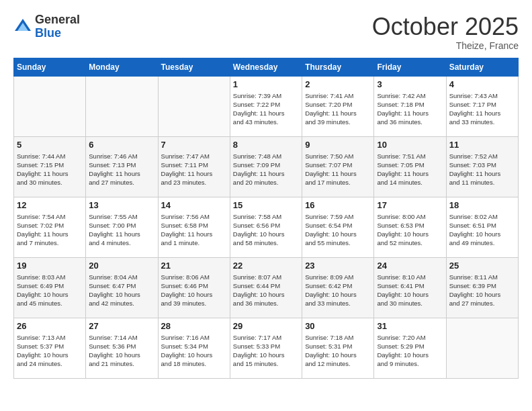 The width and height of the screenshot is (532, 411). Describe the element at coordinates (482, 266) in the screenshot. I see `day-number: 25` at that location.